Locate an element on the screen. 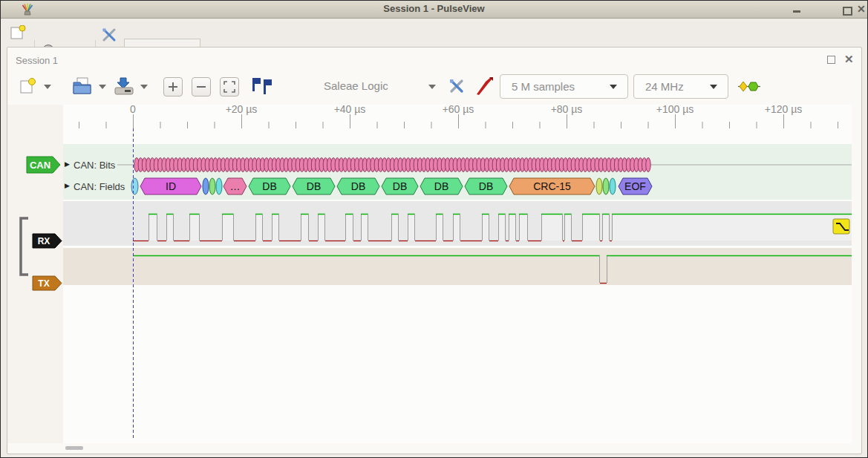 The height and width of the screenshot is (458, 868). sample-rate-value: 24 MHz is located at coordinates (665, 86).